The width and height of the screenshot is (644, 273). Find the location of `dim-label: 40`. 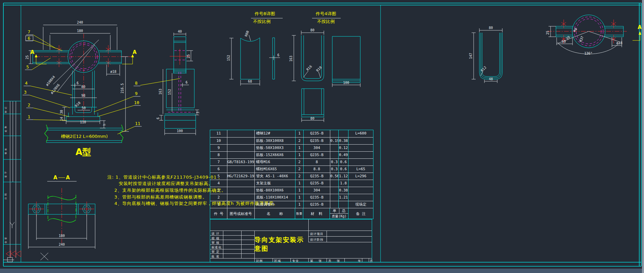

dim-label: 40 is located at coordinates (180, 32).